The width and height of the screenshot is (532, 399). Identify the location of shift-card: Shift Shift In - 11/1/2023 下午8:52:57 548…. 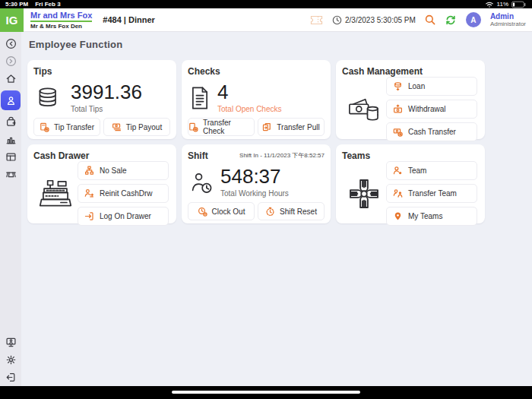
(256, 184).